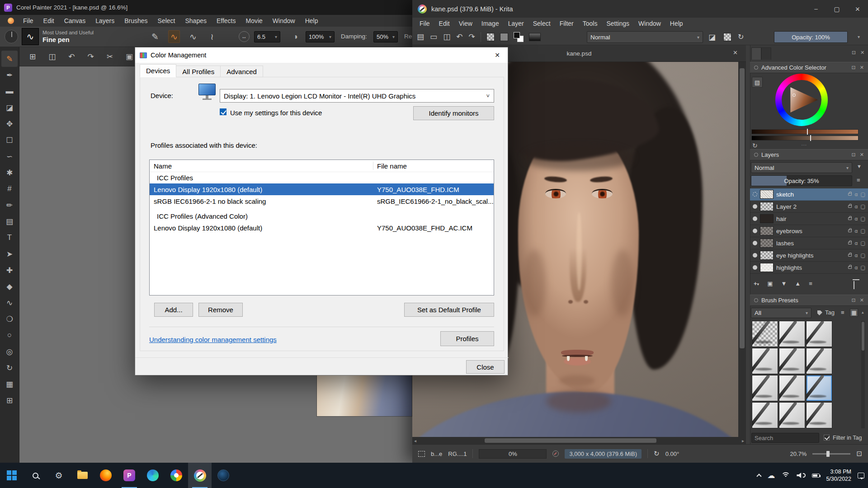 The image size is (868, 488). Describe the element at coordinates (859, 180) in the screenshot. I see `layer-options-icon: ≡` at that location.